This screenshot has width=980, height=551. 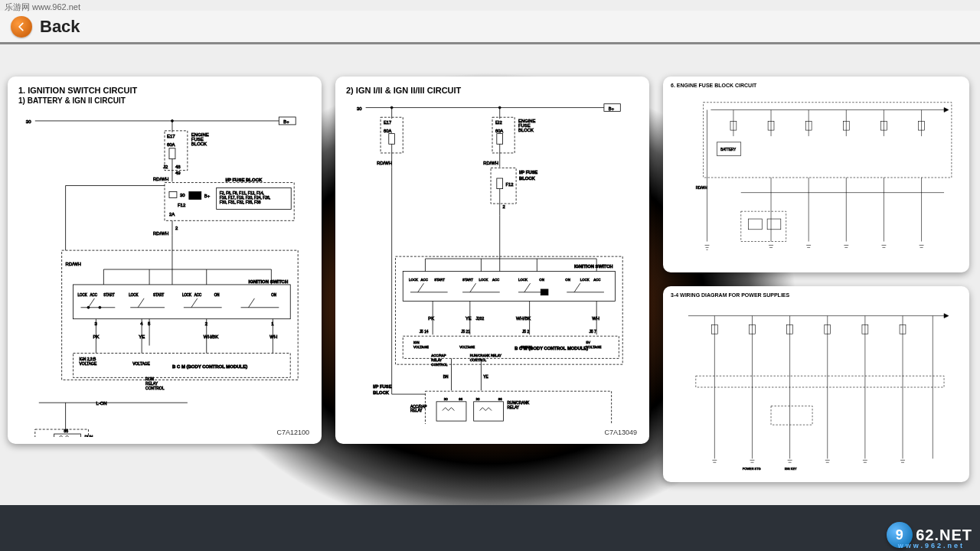 I want to click on back-button: Back, so click(x=60, y=27).